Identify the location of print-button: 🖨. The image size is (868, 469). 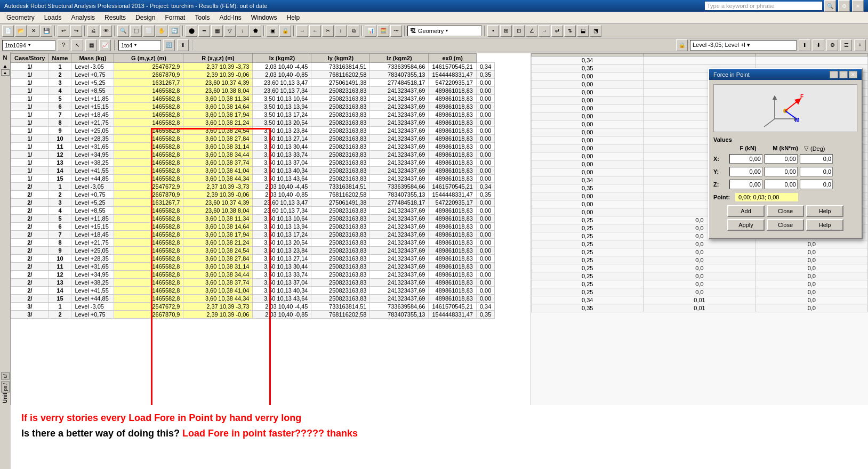
(93, 31).